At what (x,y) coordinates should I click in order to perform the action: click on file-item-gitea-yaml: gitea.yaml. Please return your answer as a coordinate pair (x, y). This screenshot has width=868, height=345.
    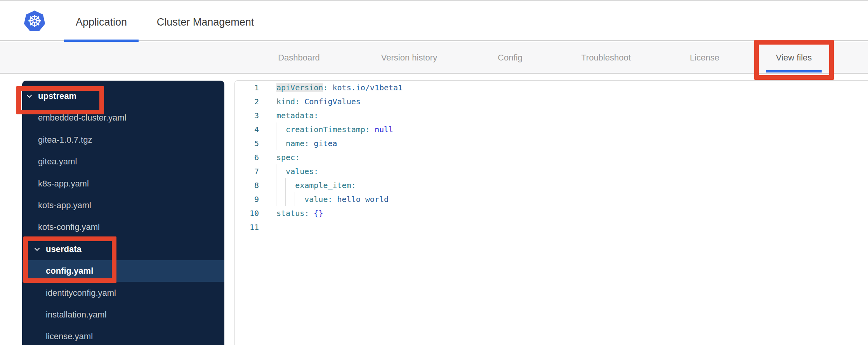
    Looking at the image, I should click on (123, 162).